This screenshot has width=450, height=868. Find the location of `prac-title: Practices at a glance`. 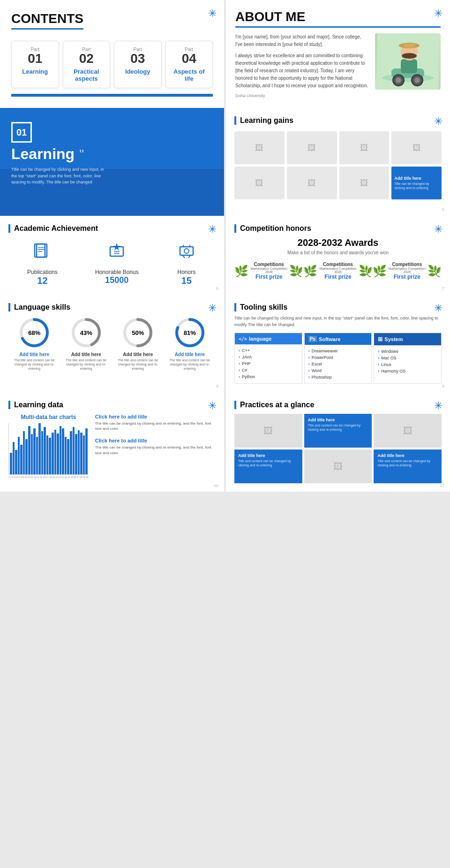

prac-title: Practices at a glance is located at coordinates (277, 405).